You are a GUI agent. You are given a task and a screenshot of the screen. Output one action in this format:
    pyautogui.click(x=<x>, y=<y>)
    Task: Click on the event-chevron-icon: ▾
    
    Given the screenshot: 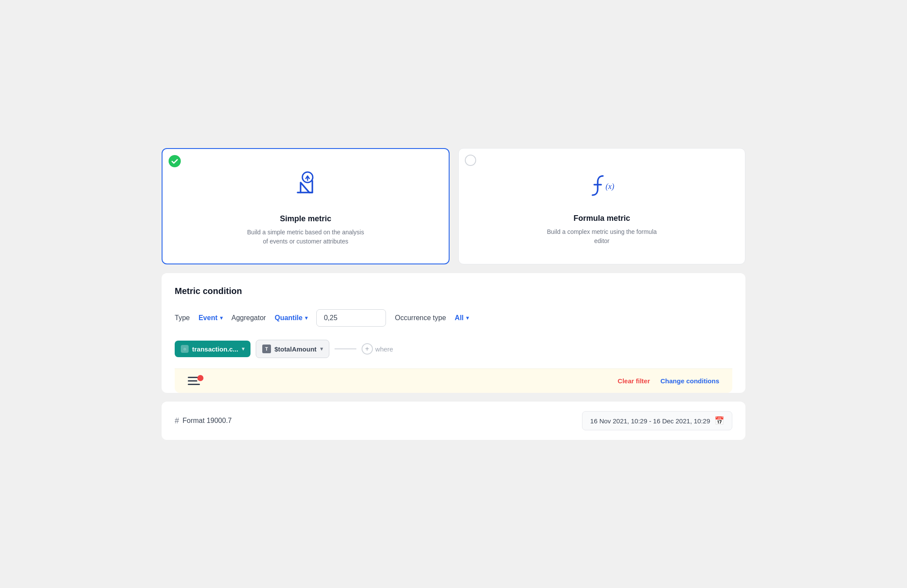 What is the action you would take?
    pyautogui.click(x=243, y=349)
    